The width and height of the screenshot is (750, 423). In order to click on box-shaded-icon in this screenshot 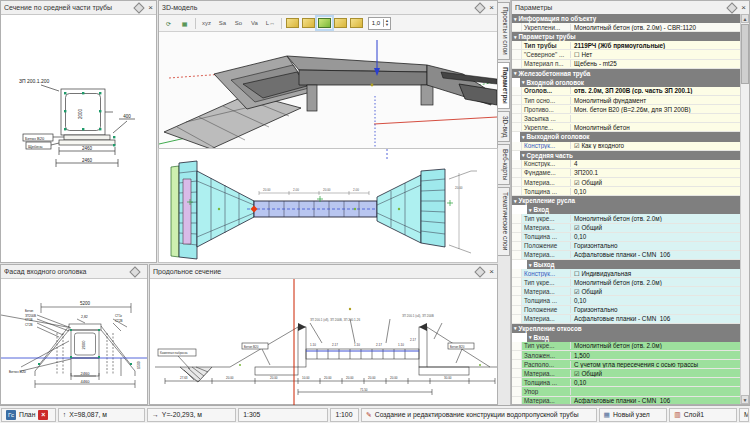, I will do `click(308, 23)`.